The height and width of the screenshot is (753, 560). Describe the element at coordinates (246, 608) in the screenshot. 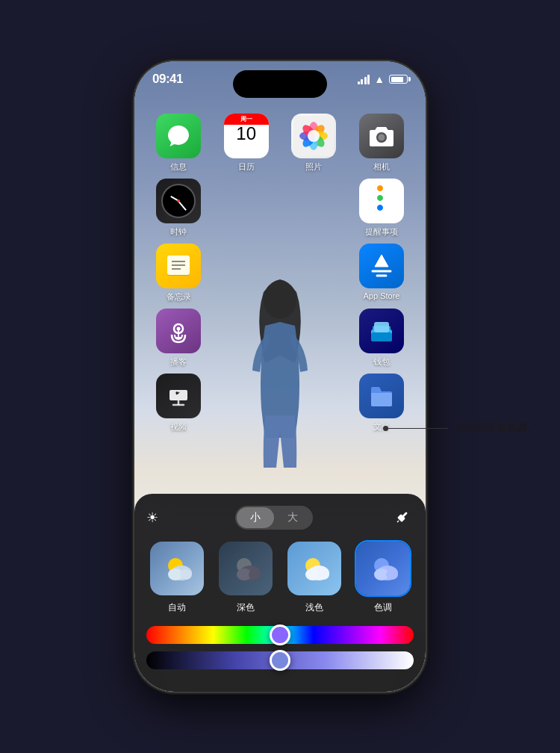

I see `theme-dark-label: 深色` at that location.